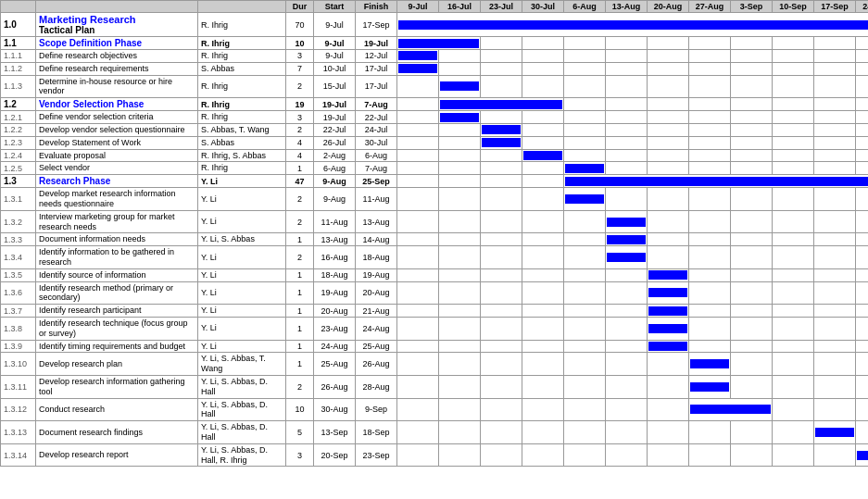 The width and height of the screenshot is (868, 499). I want to click on task-name: Define vendor selection criteria, so click(117, 118).